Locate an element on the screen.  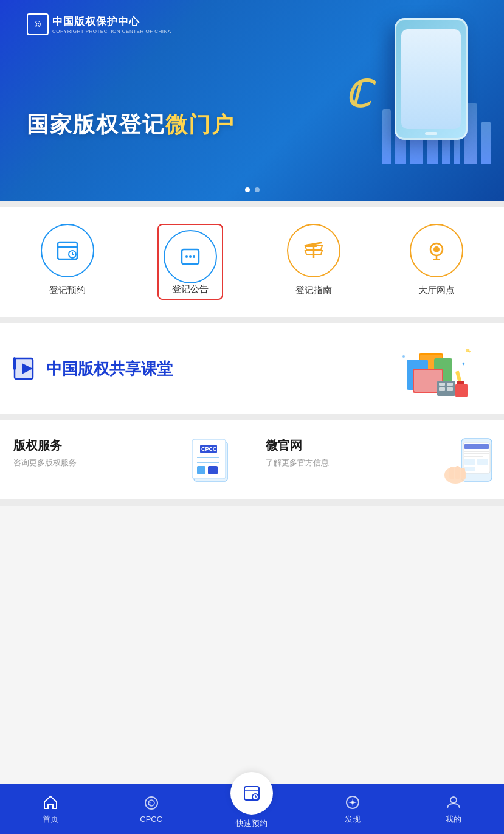
service-card-wechat: 微官网 了解更多官方信息 is located at coordinates (378, 460).